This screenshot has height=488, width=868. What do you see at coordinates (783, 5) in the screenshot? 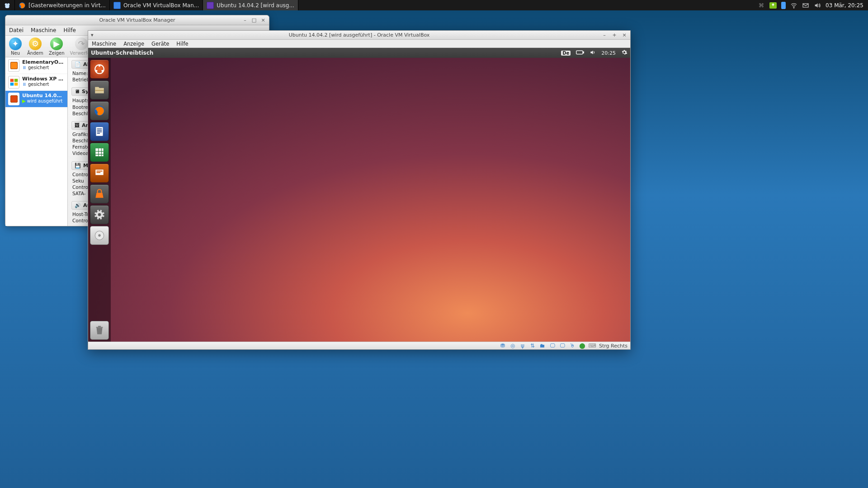
I see `battery-icon` at bounding box center [783, 5].